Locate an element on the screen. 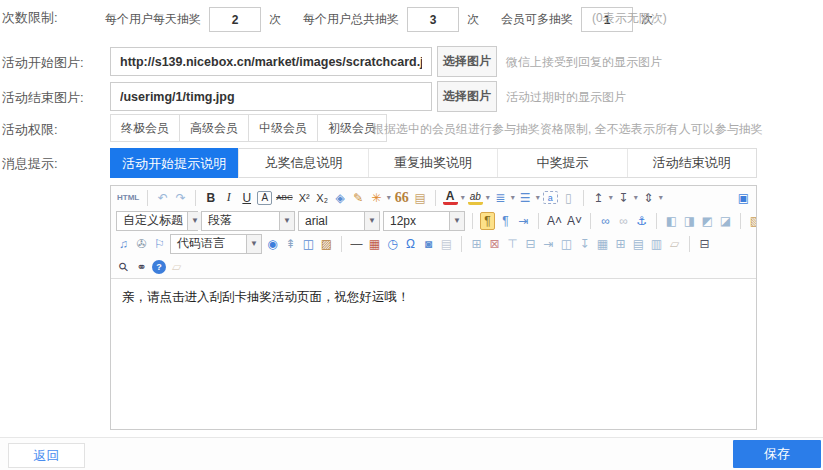  insert-col-icon: ◫ is located at coordinates (566, 244).